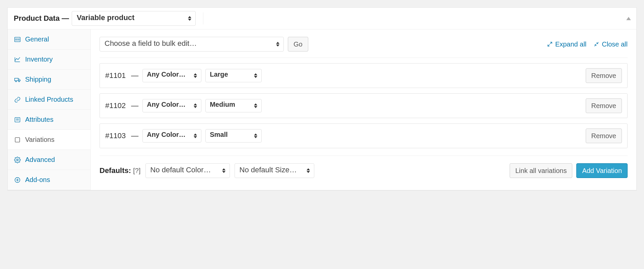 Image resolution: width=644 pixels, height=269 pixels. I want to click on tab-linked-products: Linked Products, so click(49, 100).